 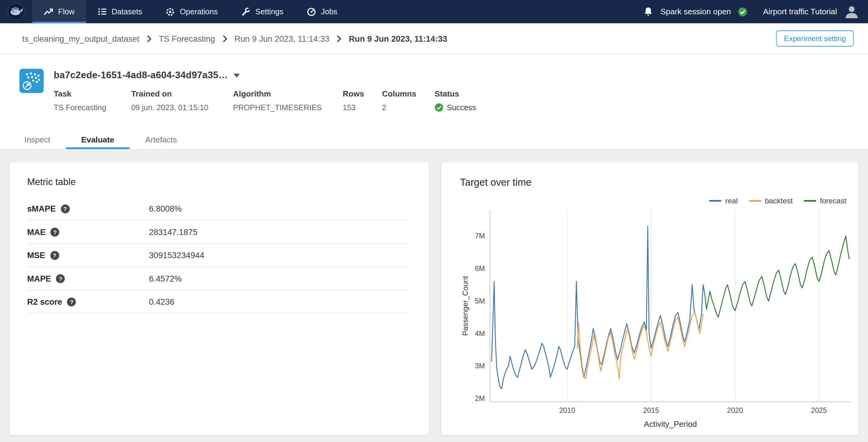 I want to click on svg-text: 5M, so click(x=480, y=301).